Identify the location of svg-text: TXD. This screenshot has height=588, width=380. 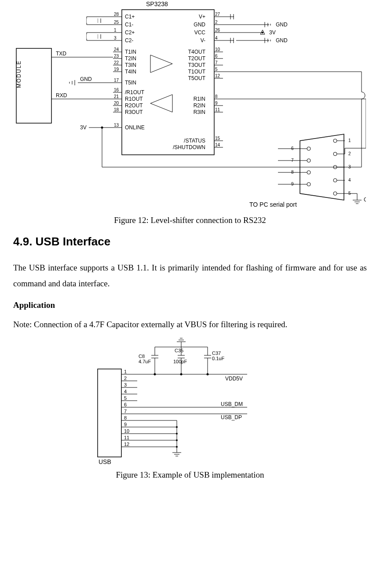
(61, 54).